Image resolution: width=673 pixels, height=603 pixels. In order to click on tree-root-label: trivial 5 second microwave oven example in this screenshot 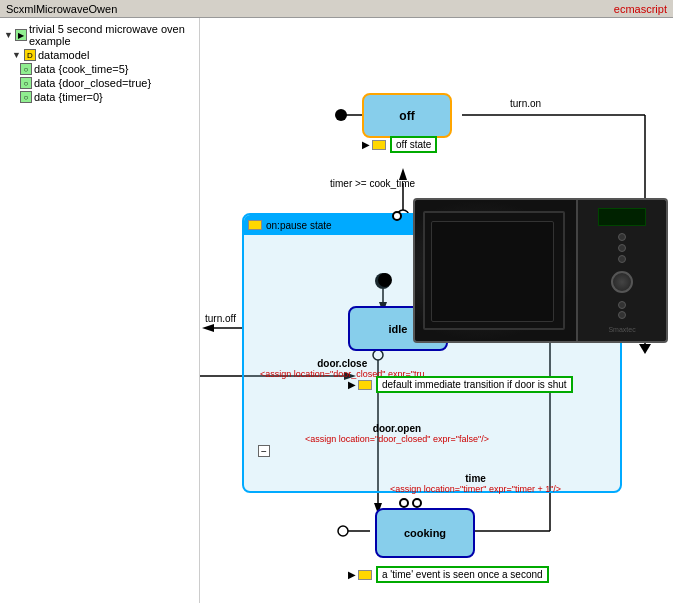, I will do `click(112, 35)`.